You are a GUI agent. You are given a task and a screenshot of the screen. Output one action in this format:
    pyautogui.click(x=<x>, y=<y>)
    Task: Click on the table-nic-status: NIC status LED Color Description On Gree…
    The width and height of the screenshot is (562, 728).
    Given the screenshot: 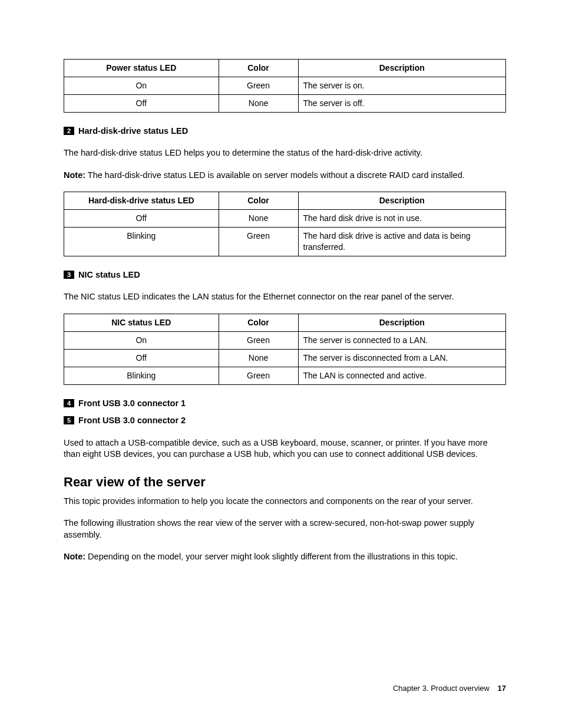 What is the action you would take?
    pyautogui.click(x=285, y=349)
    